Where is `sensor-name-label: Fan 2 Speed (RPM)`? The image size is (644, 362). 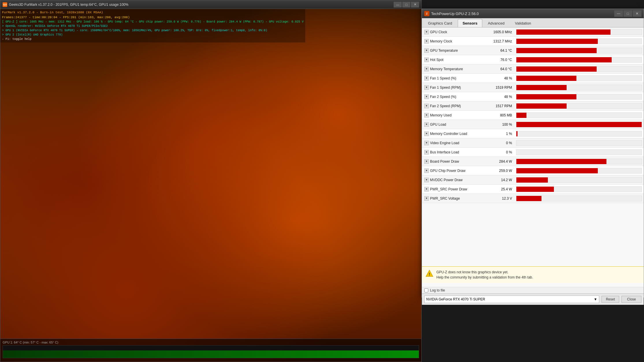 sensor-name-label: Fan 2 Speed (RPM) is located at coordinates (445, 106).